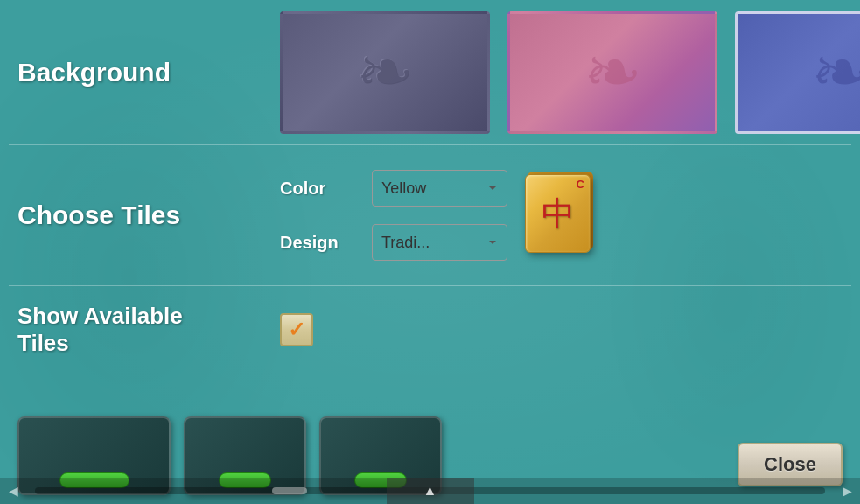  I want to click on design-label: Design, so click(319, 243).